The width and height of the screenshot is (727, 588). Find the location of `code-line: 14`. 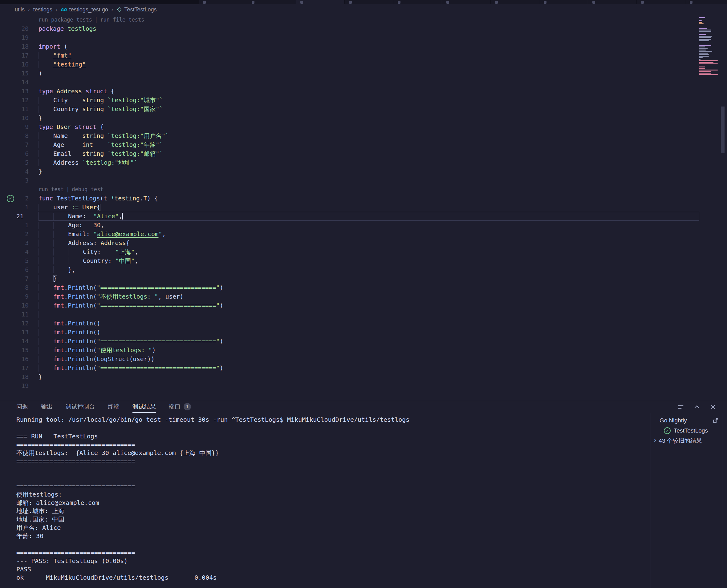

code-line: 14 is located at coordinates (363, 82).